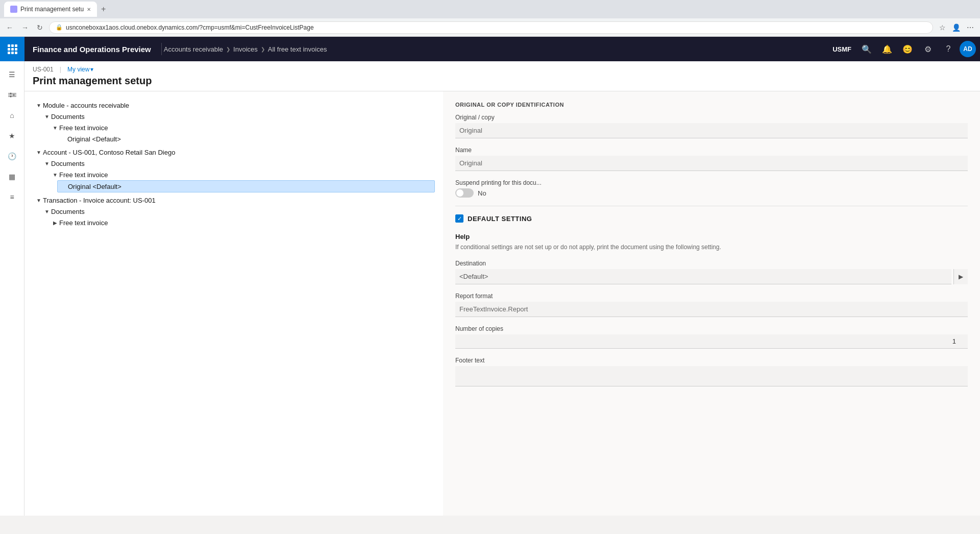 The height and width of the screenshot is (534, 980). What do you see at coordinates (12, 75) in the screenshot?
I see `sidebar-menu-button: ☰` at bounding box center [12, 75].